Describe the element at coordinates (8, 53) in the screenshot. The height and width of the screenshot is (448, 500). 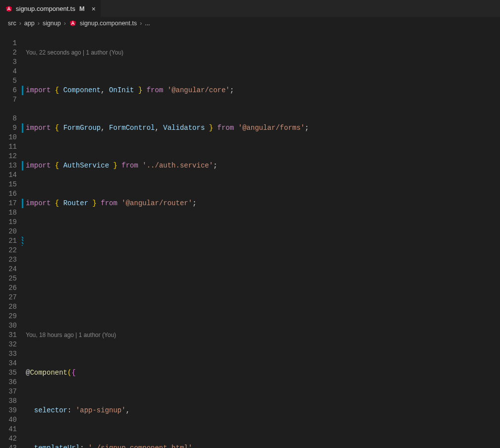
I see `line-number: 2` at that location.